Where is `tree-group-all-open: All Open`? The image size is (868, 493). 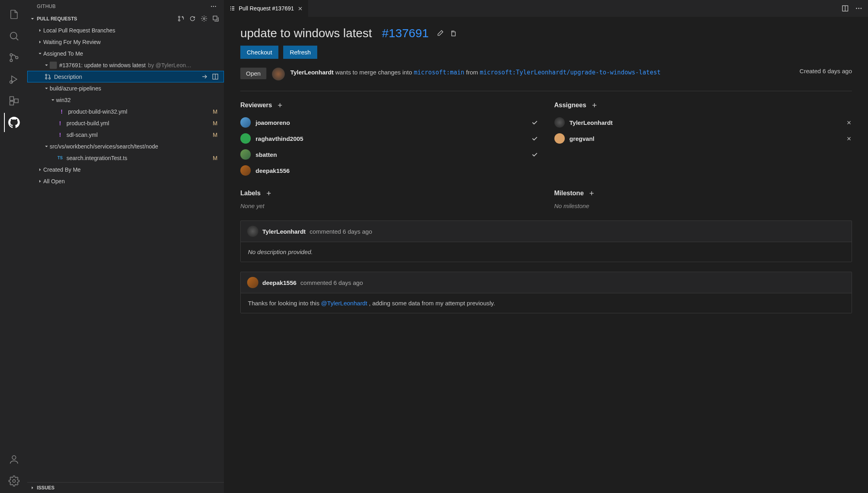
tree-group-all-open: All Open is located at coordinates (126, 181).